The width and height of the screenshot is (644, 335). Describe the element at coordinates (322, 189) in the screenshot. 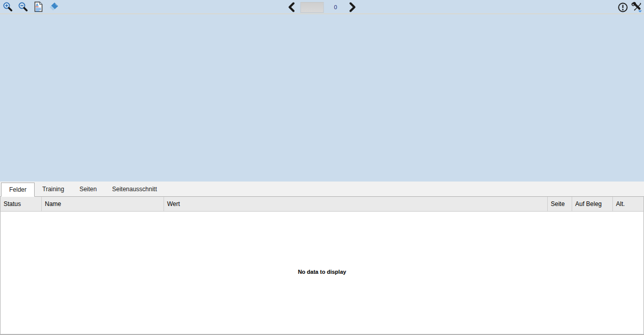

I see `tab-bar: Felder Training Seiten Seitenausschnitt` at that location.